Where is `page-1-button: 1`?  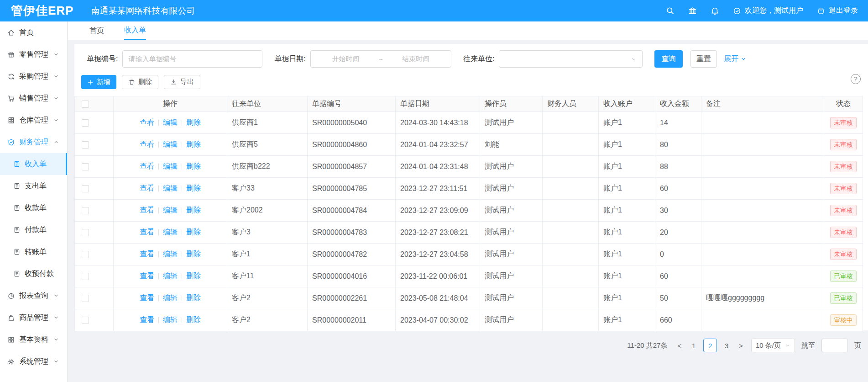 page-1-button: 1 is located at coordinates (694, 345).